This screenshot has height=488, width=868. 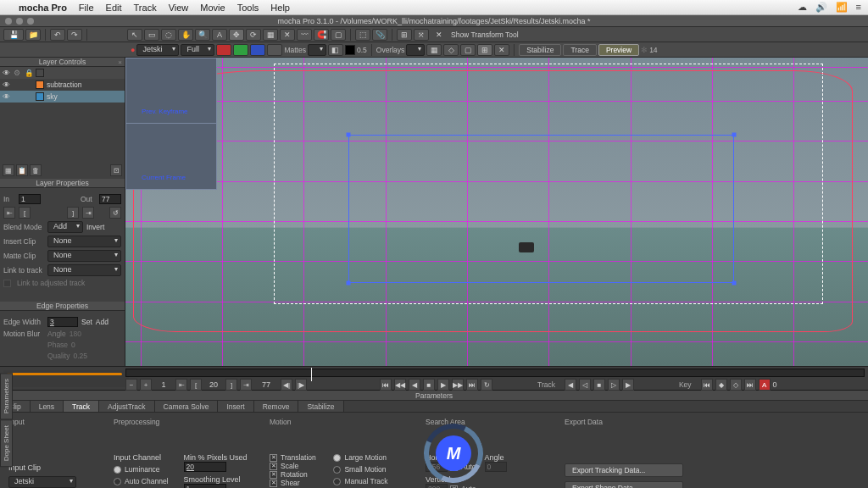 I want to click on edge-width-field, so click(x=63, y=322).